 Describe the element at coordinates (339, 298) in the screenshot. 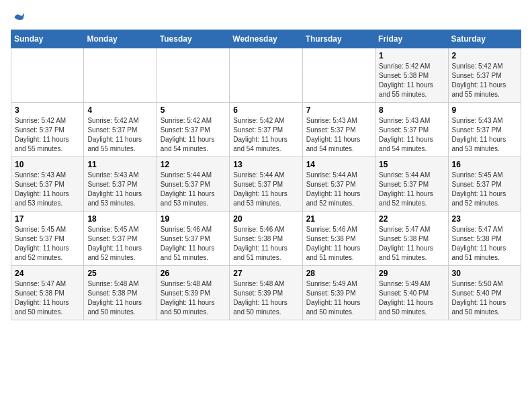

I see `day-info: Sunrise: 5:49 AM Sunset: 5:39 PM Dayligh…` at that location.